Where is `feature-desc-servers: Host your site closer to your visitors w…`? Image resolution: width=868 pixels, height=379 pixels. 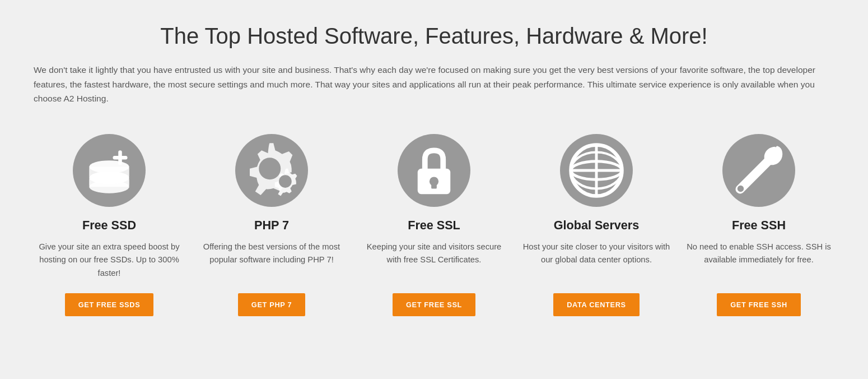 feature-desc-servers: Host your site closer to your visitors w… is located at coordinates (596, 260).